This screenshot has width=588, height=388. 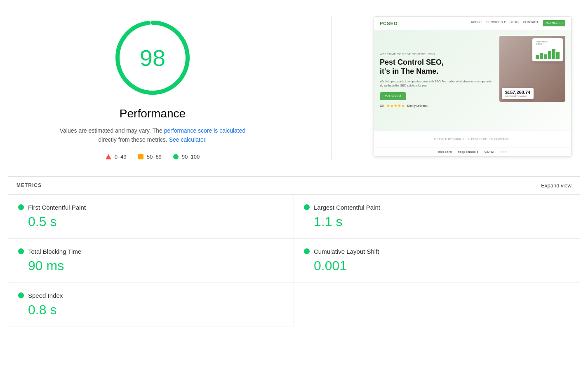 What do you see at coordinates (191, 157) in the screenshot?
I see `high-range-label: 90–100` at bounding box center [191, 157].